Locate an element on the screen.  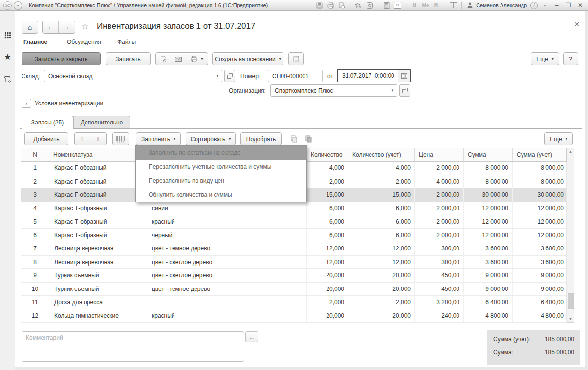
table-cell: 450,00 is located at coordinates (439, 289).